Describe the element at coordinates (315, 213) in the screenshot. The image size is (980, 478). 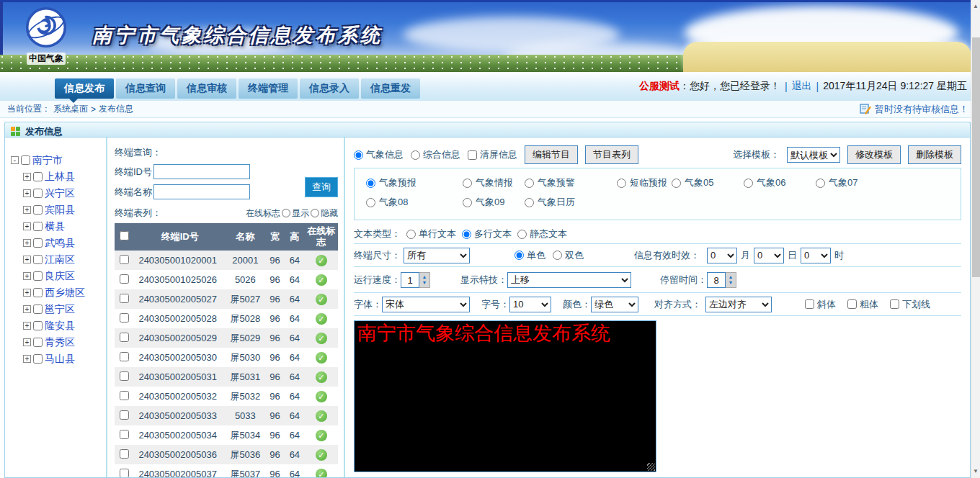
I see `hide-online-radio` at that location.